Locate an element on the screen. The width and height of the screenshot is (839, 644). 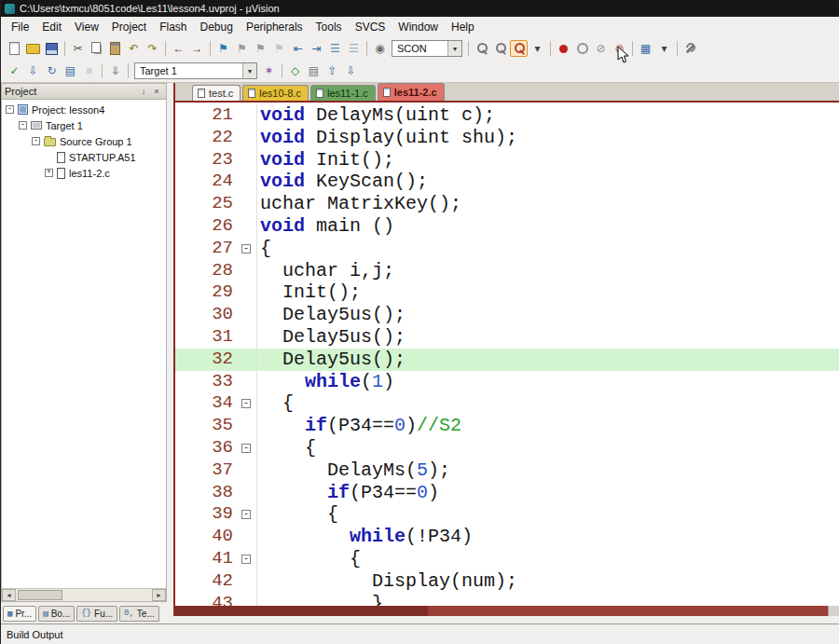
layout-dropdown-icon: ▾ is located at coordinates (664, 48).